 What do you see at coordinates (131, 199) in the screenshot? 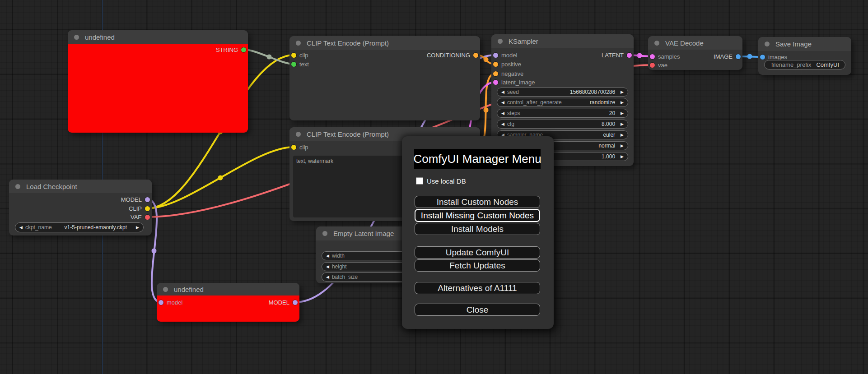
I see `slot-label: MODEL` at bounding box center [131, 199].